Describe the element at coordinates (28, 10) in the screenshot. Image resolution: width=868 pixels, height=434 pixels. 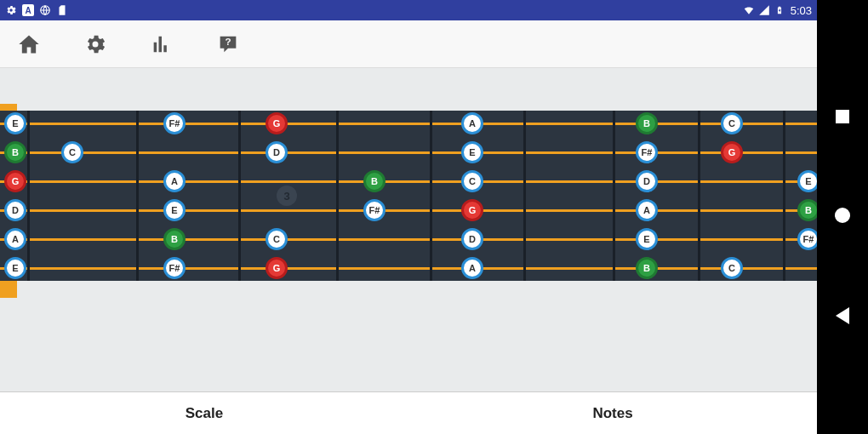
I see `text-a-icon: A` at that location.